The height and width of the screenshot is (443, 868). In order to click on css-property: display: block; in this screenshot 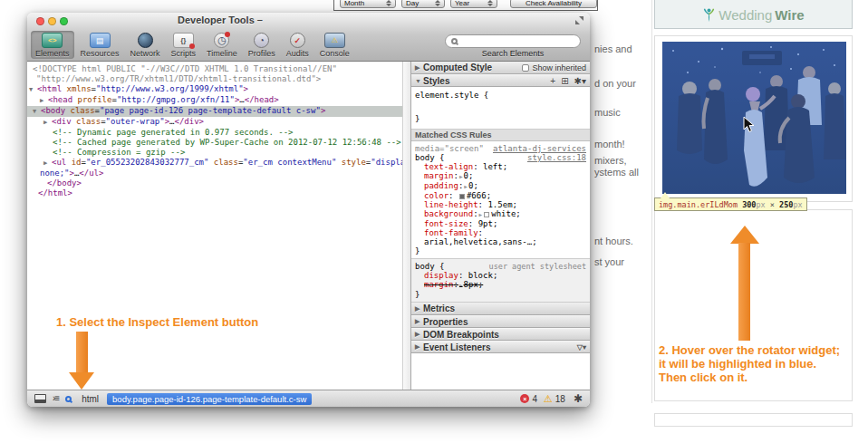, I will do `click(500, 275)`.